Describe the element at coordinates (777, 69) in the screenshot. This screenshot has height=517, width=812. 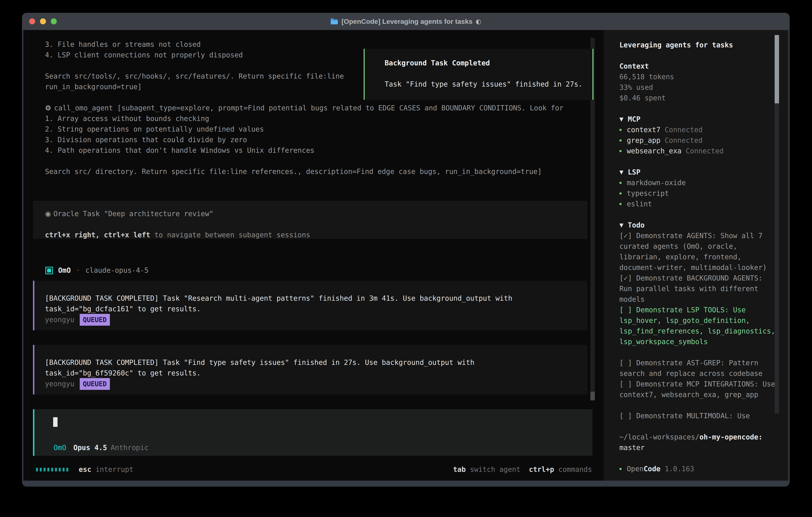
I see `sidebar-scrollbar-thumb` at that location.